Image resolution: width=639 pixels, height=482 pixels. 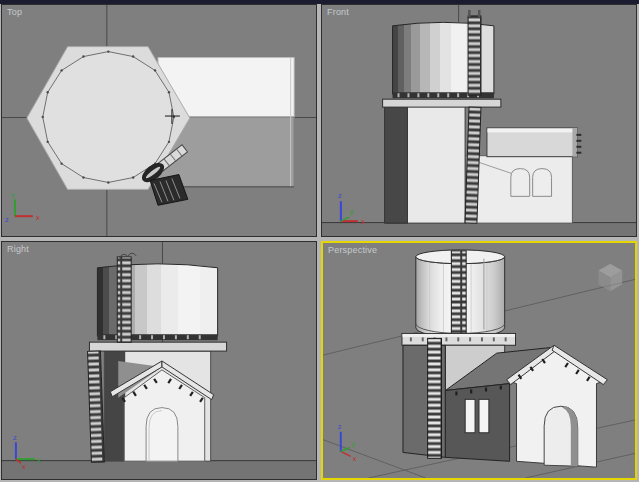 What do you see at coordinates (338, 12) in the screenshot?
I see `viewport-label-front: Front` at bounding box center [338, 12].